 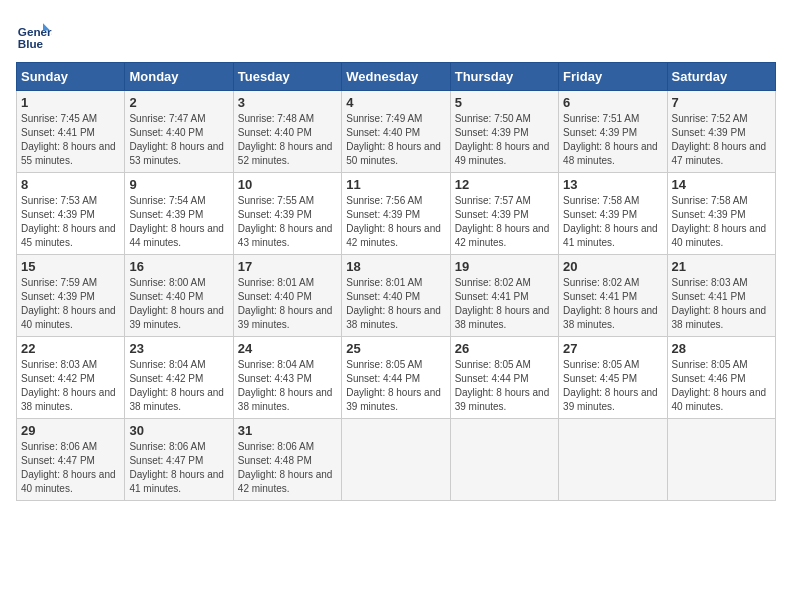 I want to click on calendar-week-row: 22 Sunrise: 8:03 AMSunset: 4:42 PMDaylig…, so click(x=396, y=378).